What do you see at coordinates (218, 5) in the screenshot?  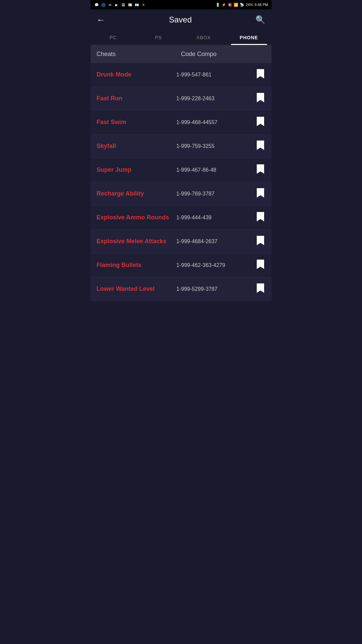 I see `battery-icon: 🔋` at bounding box center [218, 5].